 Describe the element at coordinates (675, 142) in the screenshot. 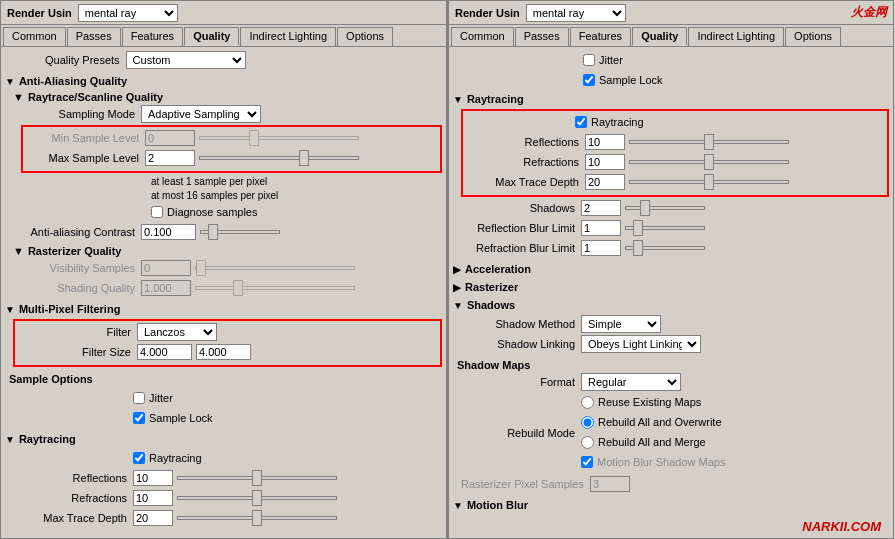

I see `reflections-row-right: Reflections` at that location.